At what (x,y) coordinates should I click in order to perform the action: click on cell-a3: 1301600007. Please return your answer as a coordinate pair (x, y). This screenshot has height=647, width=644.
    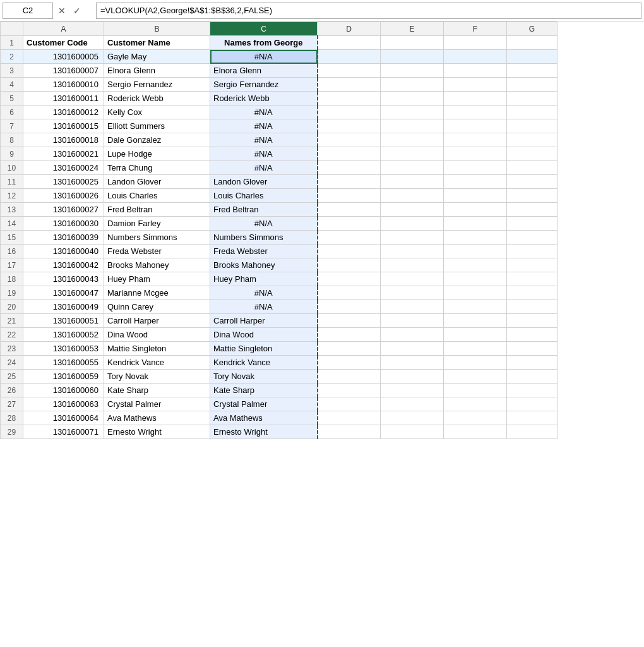
    Looking at the image, I should click on (64, 71).